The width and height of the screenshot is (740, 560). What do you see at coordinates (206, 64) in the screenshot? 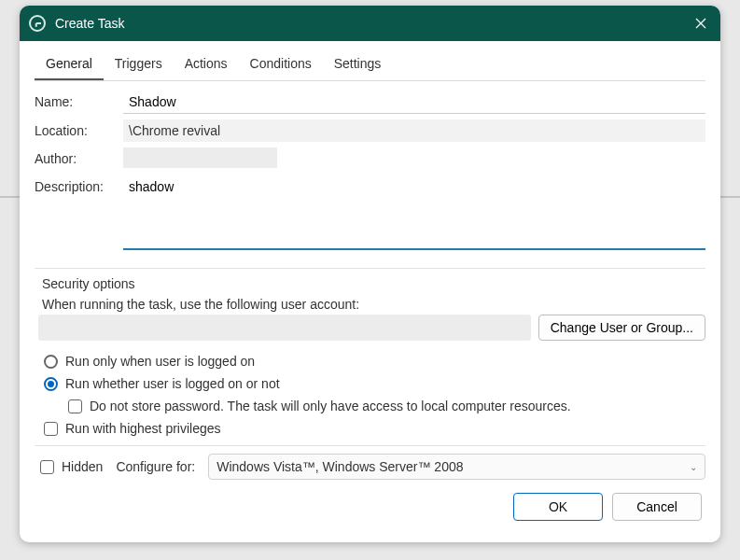
I see `tab-actions: Actions` at bounding box center [206, 64].